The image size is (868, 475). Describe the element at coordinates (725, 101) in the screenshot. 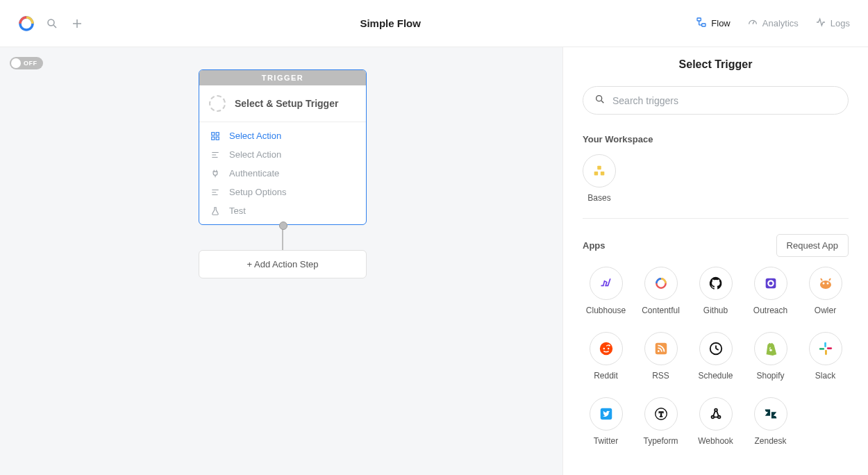

I see `search-field` at that location.